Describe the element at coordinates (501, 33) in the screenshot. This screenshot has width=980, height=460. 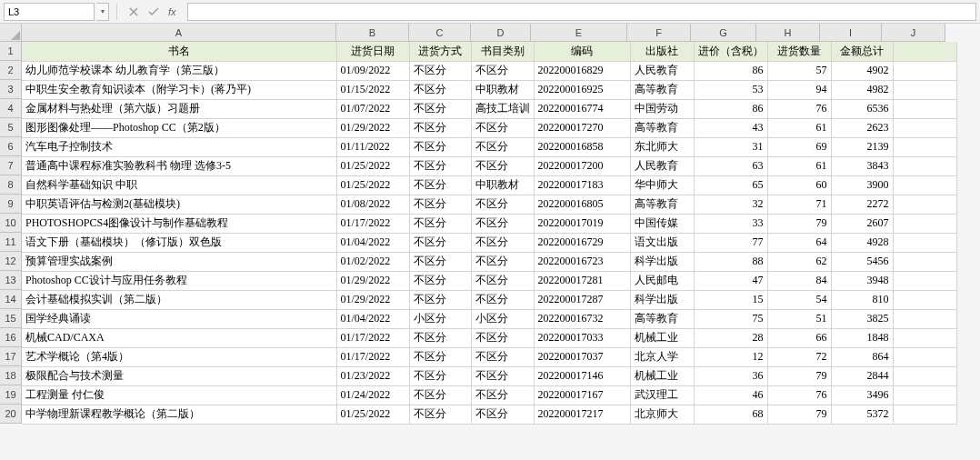
I see `column-header-D: D` at that location.